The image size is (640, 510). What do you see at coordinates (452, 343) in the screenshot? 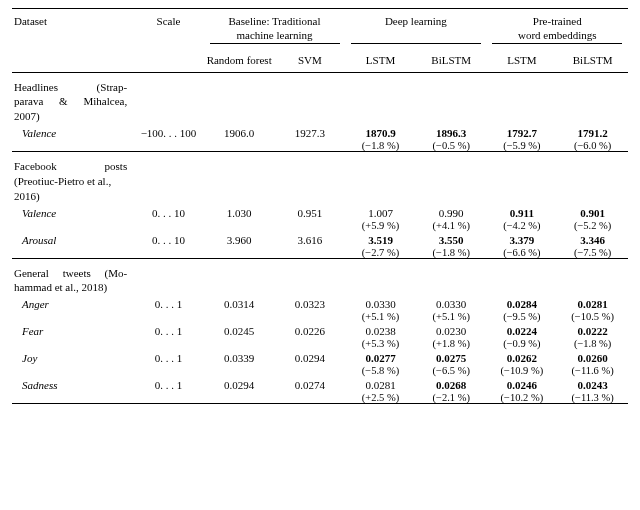
I see `dl-bilstm-pct: (+1.8 %)` at bounding box center [452, 343].